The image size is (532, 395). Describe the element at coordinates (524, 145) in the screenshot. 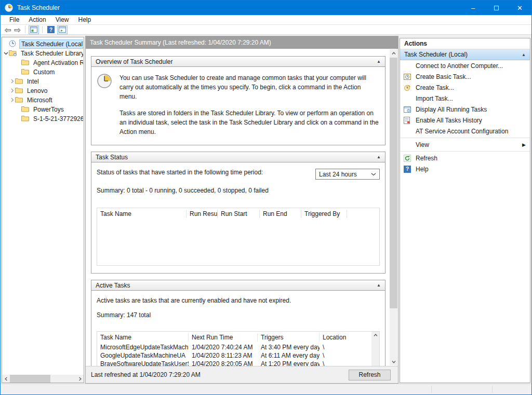

I see `submenu-arrow-icon: ▶` at that location.